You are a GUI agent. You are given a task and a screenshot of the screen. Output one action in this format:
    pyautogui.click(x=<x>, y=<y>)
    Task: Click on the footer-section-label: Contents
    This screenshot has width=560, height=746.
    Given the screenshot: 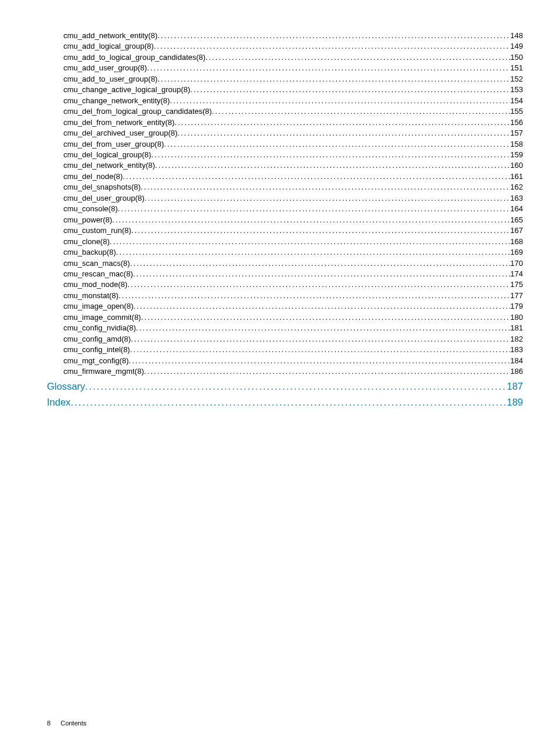 What is the action you would take?
    pyautogui.click(x=73, y=723)
    